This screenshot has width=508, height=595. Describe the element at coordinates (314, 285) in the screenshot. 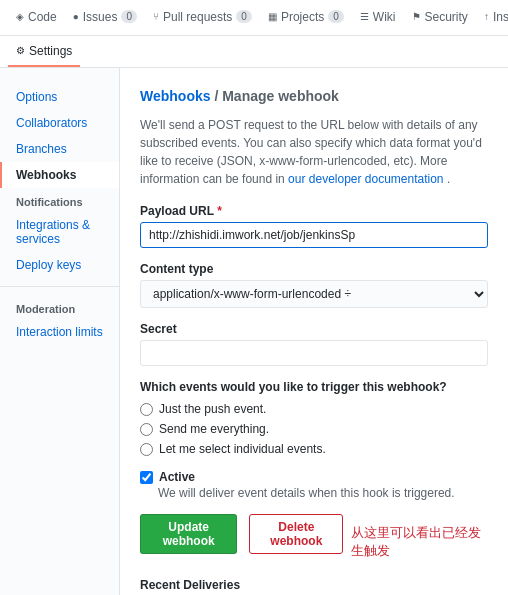

I see `content-type-group: Content type application/x-www-form-urle…` at that location.